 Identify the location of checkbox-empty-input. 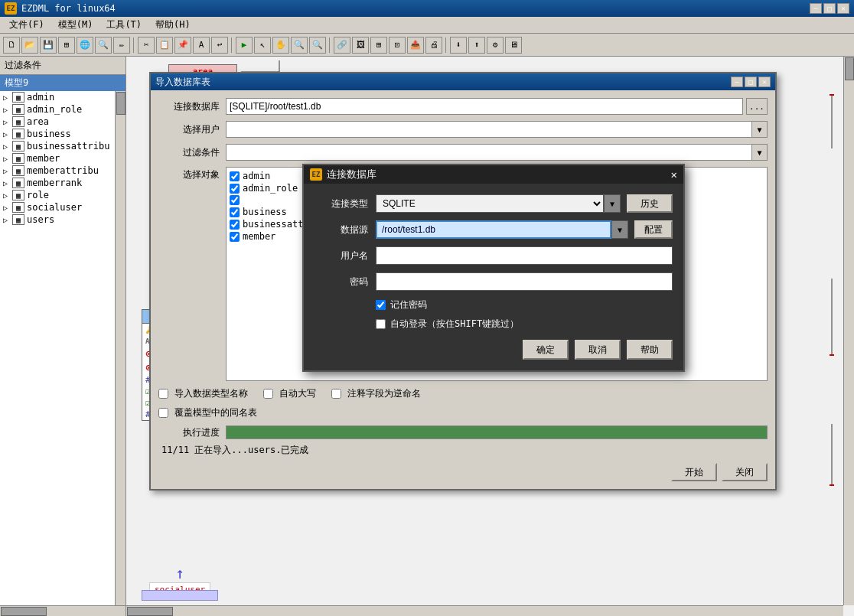
(234, 200).